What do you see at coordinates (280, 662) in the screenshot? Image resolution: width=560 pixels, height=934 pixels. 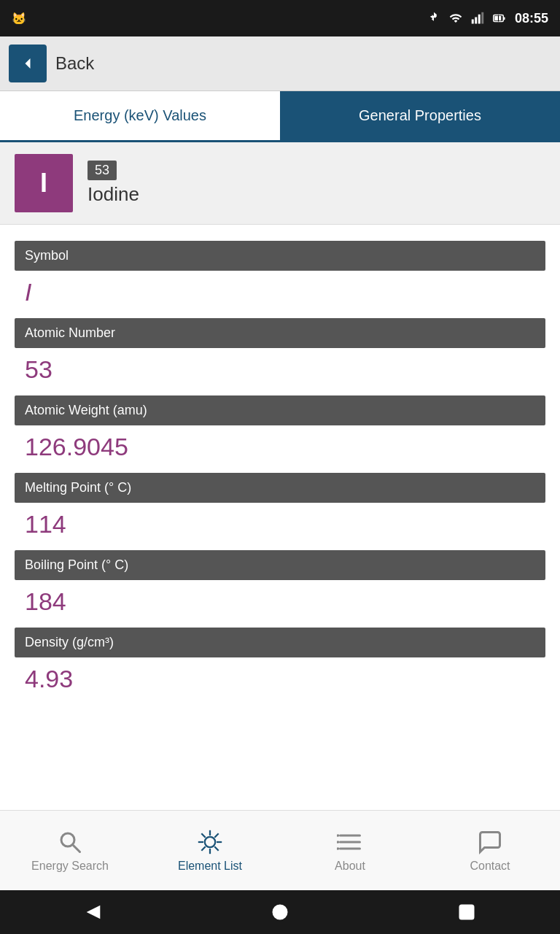 I see `property-density: Density (g/cm³) 4.93` at bounding box center [280, 662].